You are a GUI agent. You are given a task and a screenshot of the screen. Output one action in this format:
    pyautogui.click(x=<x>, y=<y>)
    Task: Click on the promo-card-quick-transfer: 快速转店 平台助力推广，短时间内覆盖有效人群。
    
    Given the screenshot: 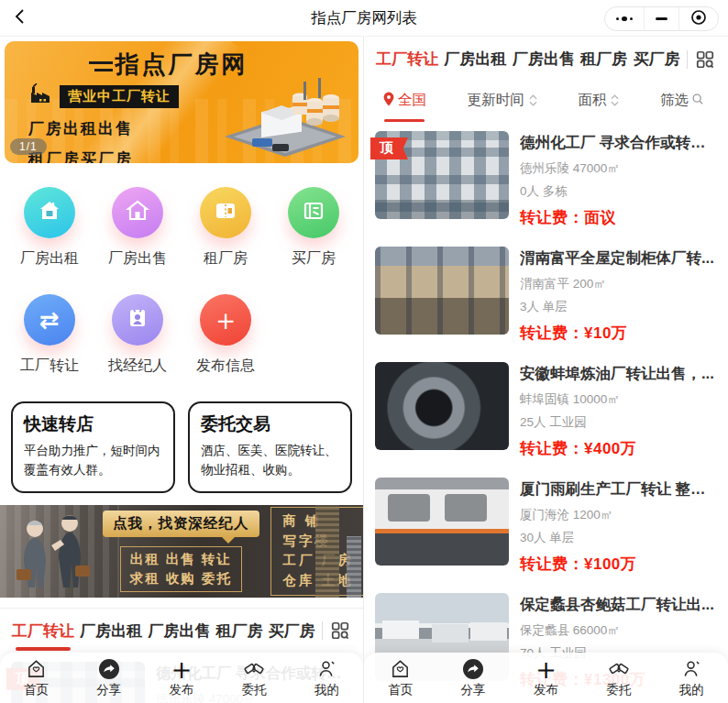 What is the action you would take?
    pyautogui.click(x=94, y=447)
    